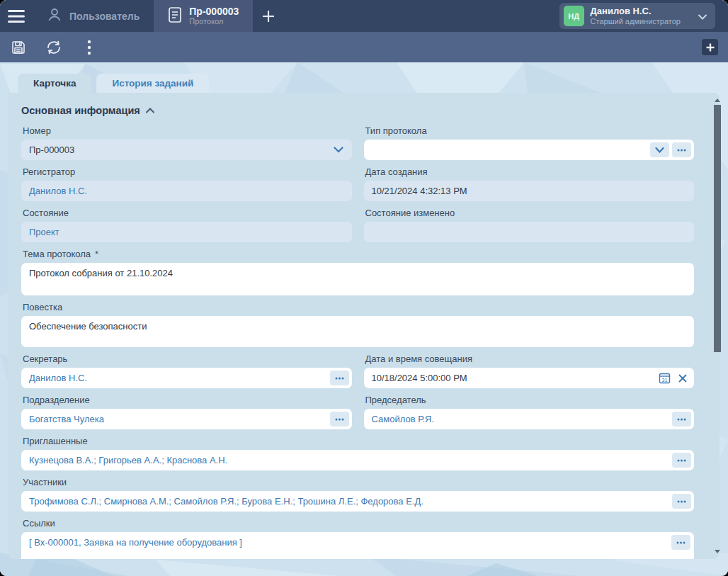 The width and height of the screenshot is (728, 576). I want to click on registrar-value: Данилов Н.С., so click(189, 191).